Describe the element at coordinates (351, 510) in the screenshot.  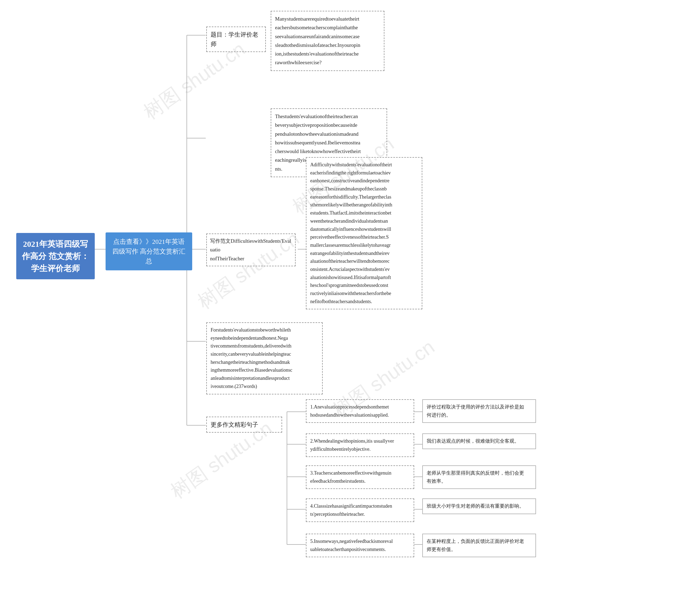
I see `s4-en-text: 4.Classsizehasasignificantimpactonstuden…` at that location.